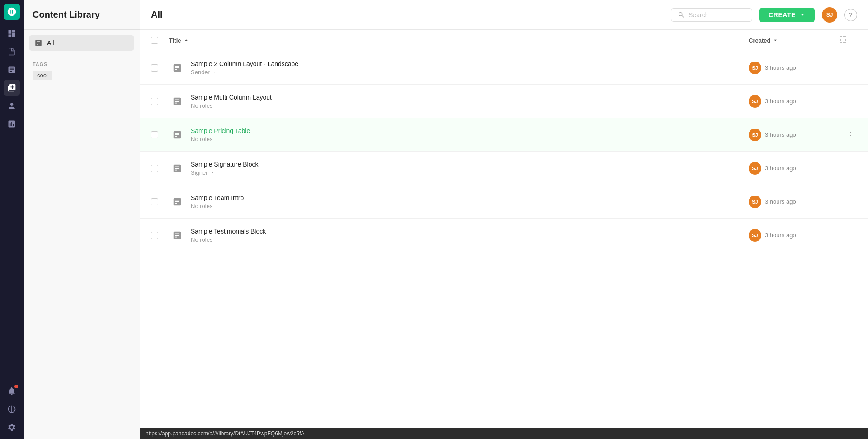 Image resolution: width=868 pixels, height=439 pixels. What do you see at coordinates (407, 14) in the screenshot?
I see `page-title: All` at bounding box center [407, 14].